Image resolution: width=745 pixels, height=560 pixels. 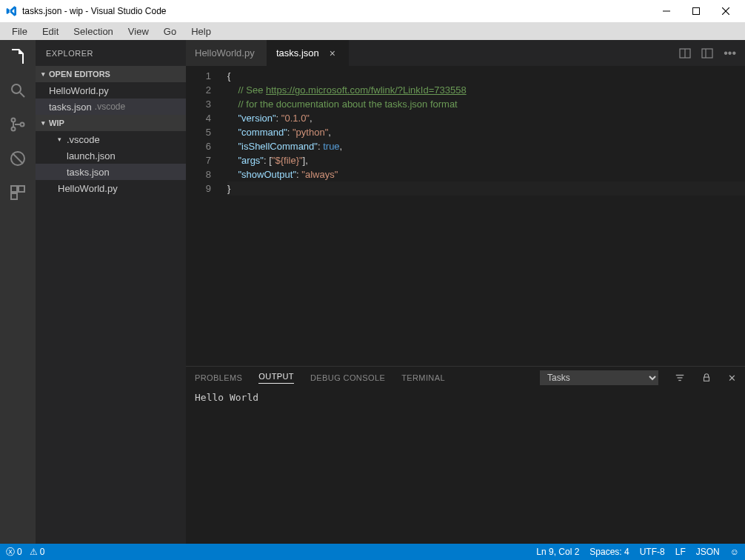 I want to click on editor-tab: tasks.json ×, so click(x=308, y=53).